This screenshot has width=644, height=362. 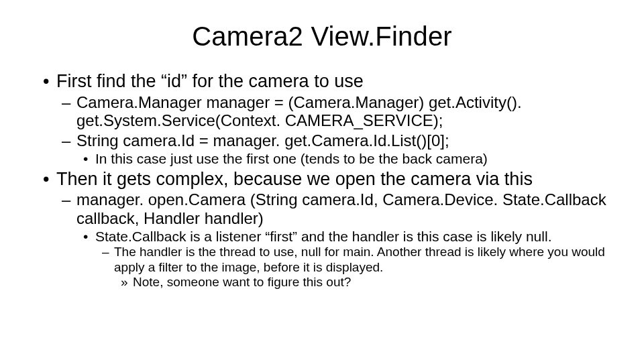 I want to click on sub-list: The handler is the thread to use, null f…, so click(x=353, y=267).